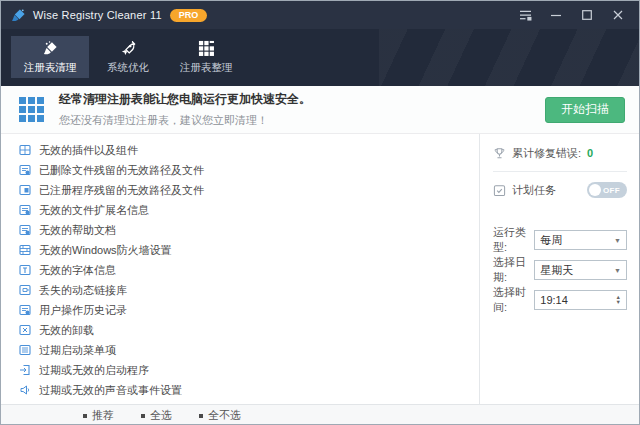 The image size is (640, 425). What do you see at coordinates (88, 150) in the screenshot?
I see `list-item-label: 无效的插件以及组件` at bounding box center [88, 150].